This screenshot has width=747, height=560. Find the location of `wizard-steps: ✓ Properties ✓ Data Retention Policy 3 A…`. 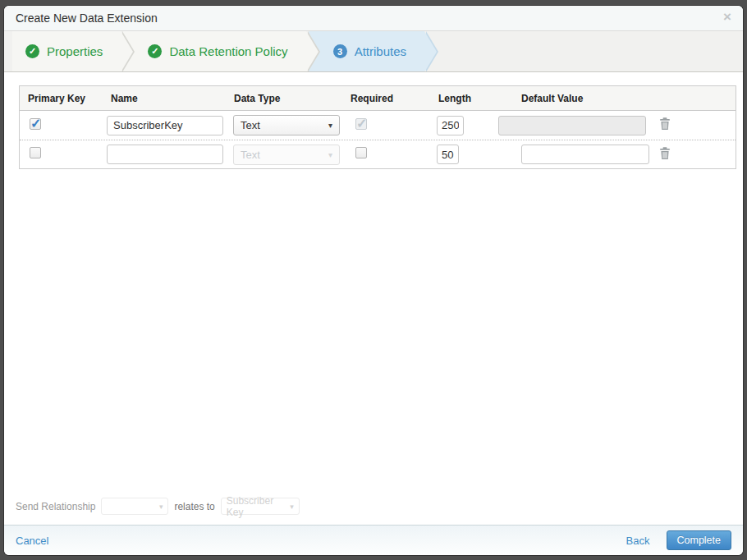

wizard-steps: ✓ Properties ✓ Data Retention Policy 3 A… is located at coordinates (374, 52).